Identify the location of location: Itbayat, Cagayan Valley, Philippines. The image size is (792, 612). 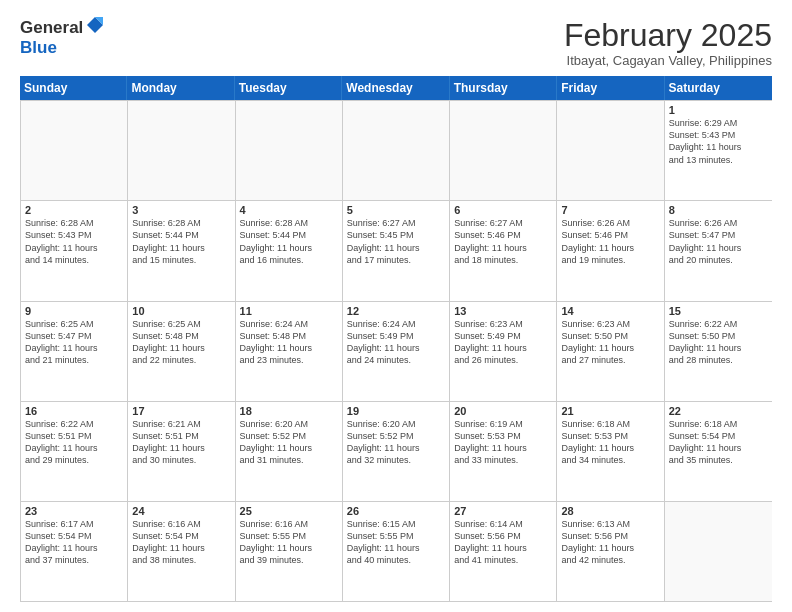
(668, 60).